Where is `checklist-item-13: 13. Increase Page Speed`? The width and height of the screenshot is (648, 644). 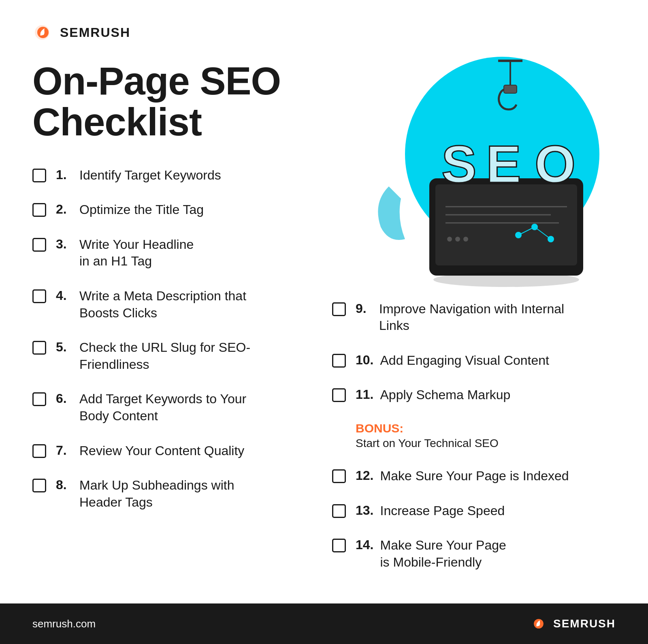 checklist-item-13: 13. Increase Page Speed is located at coordinates (474, 511).